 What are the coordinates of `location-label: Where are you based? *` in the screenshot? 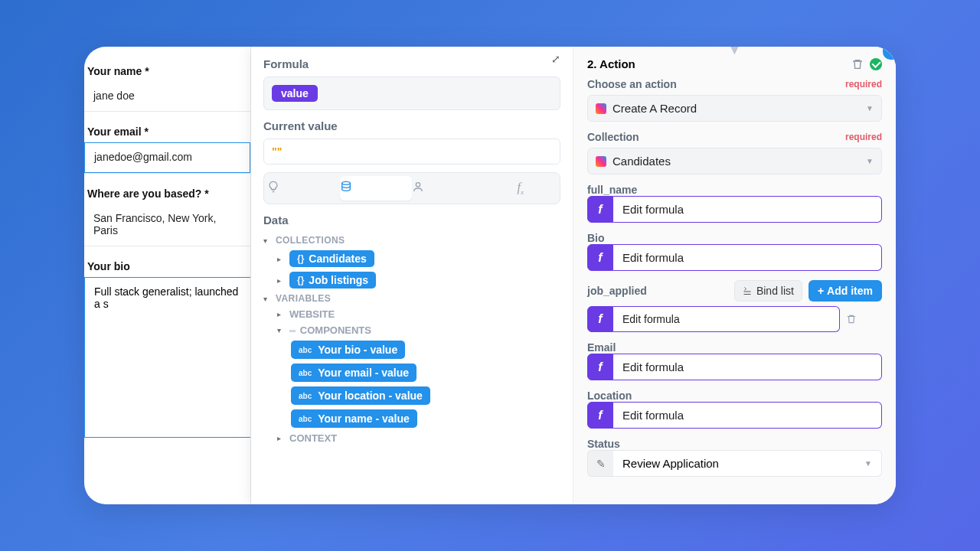 It's located at (167, 194).